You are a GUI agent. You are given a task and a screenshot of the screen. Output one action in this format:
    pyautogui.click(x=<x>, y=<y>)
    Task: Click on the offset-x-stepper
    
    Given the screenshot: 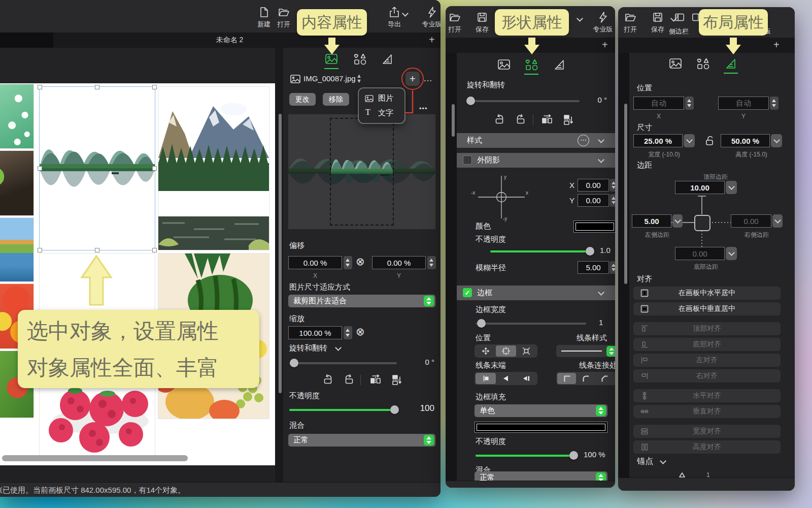 What is the action you would take?
    pyautogui.click(x=348, y=263)
    